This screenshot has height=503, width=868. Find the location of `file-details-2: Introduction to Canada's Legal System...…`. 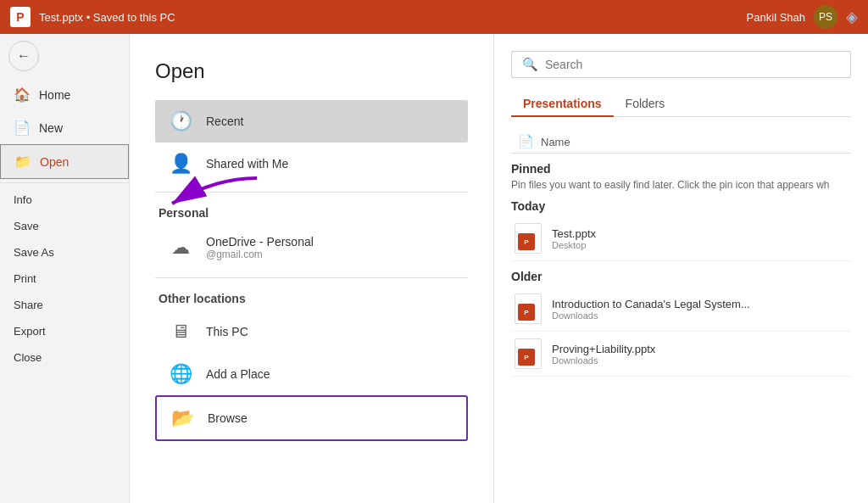

file-details-2: Introduction to Canada's Legal System...… is located at coordinates (700, 309).